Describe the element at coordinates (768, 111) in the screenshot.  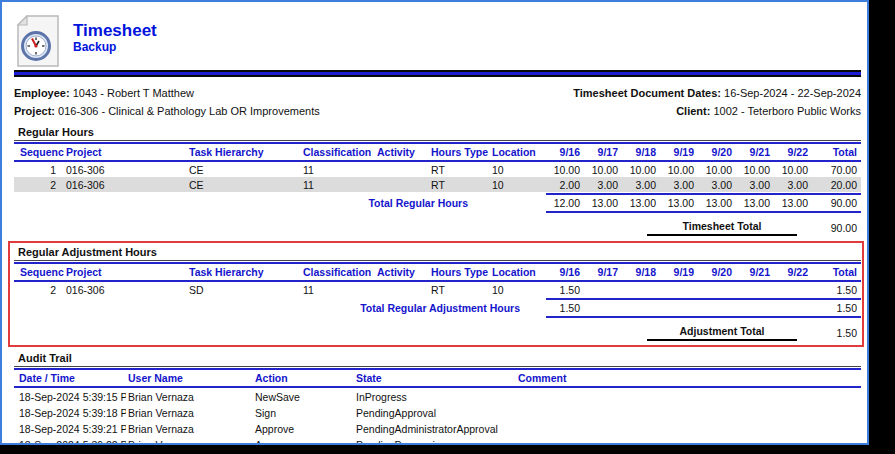
I see `client-field: Client: 1002 - Teterboro Public Works` at that location.